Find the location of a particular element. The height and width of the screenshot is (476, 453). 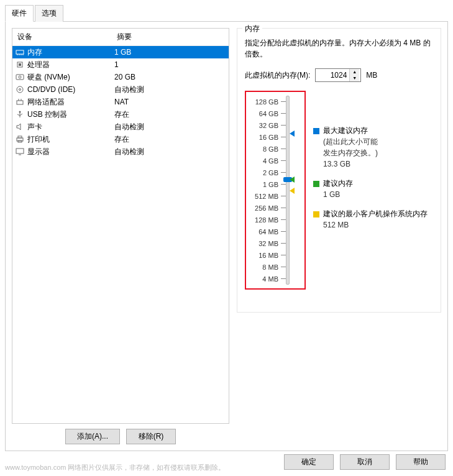

legend-min: 建议的最小客户机操作系统内存 512 MB is located at coordinates (373, 220).